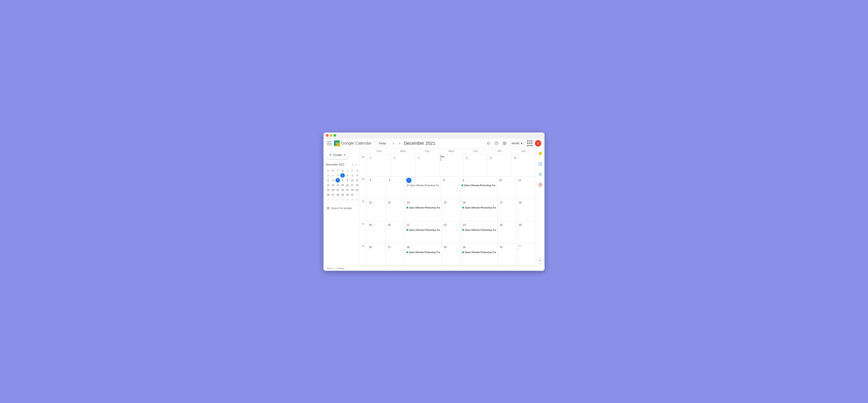 Image resolution: width=868 pixels, height=403 pixels. Describe the element at coordinates (329, 144) in the screenshot. I see `hamburger-menu-button` at that location.